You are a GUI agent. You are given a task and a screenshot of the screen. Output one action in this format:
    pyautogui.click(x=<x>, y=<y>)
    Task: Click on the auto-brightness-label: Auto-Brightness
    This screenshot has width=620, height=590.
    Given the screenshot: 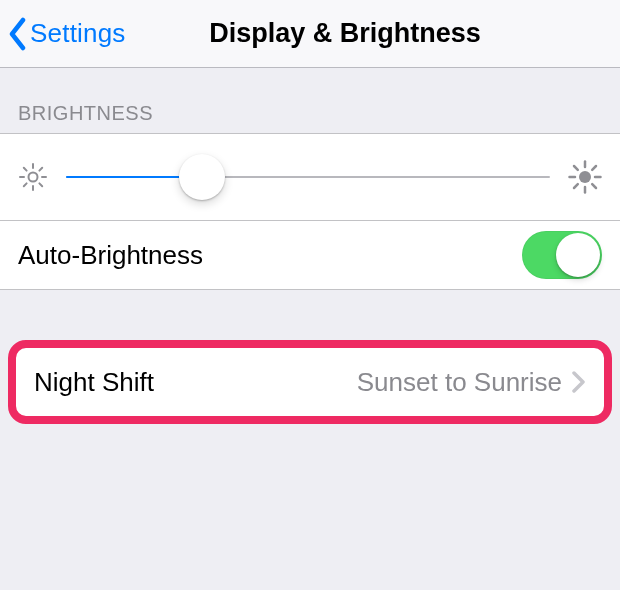 What is the action you would take?
    pyautogui.click(x=110, y=256)
    